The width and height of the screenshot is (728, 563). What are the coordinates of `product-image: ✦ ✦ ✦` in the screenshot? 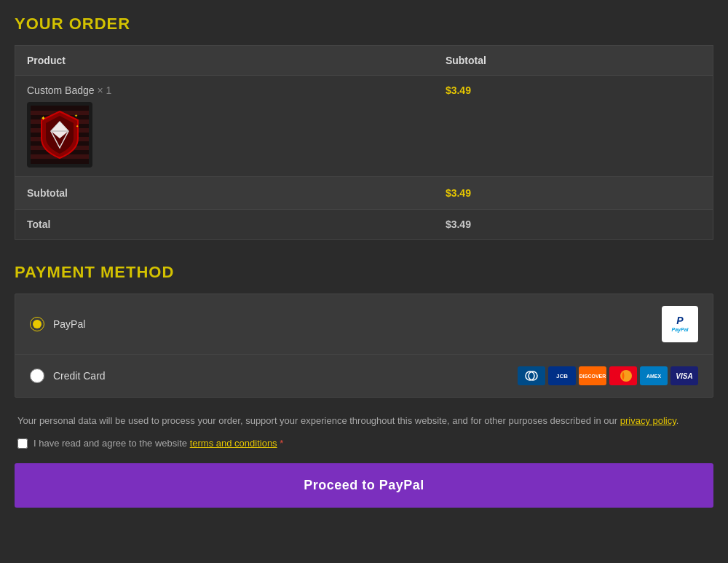 It's located at (60, 135).